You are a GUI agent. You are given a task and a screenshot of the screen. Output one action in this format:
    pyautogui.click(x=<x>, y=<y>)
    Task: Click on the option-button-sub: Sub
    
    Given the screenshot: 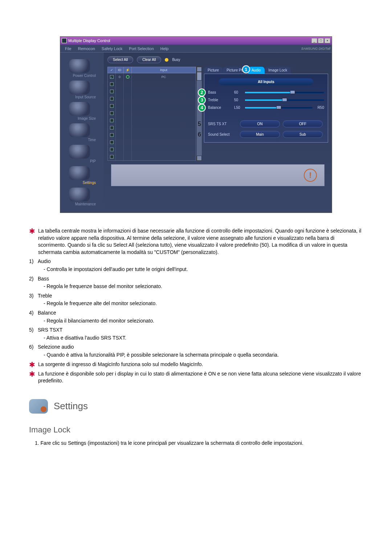 What is the action you would take?
    pyautogui.click(x=303, y=134)
    